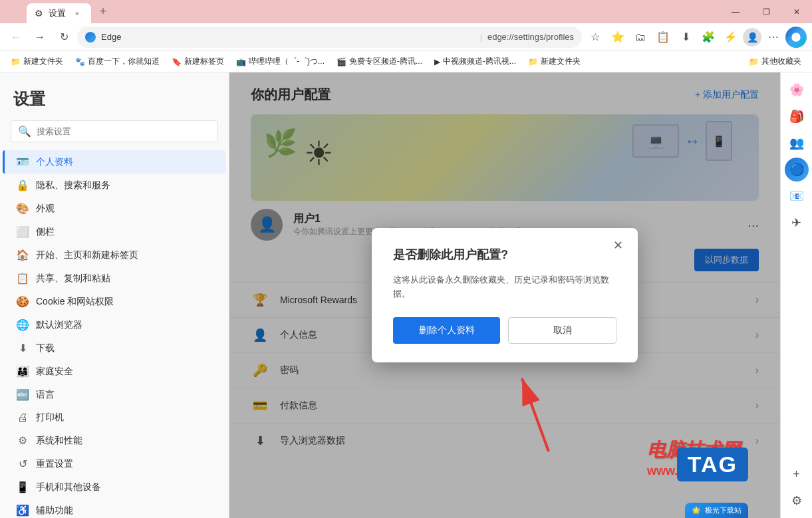  I want to click on bookmark-label: 哔哩哔哩（゜-゜)つ..., so click(287, 61).